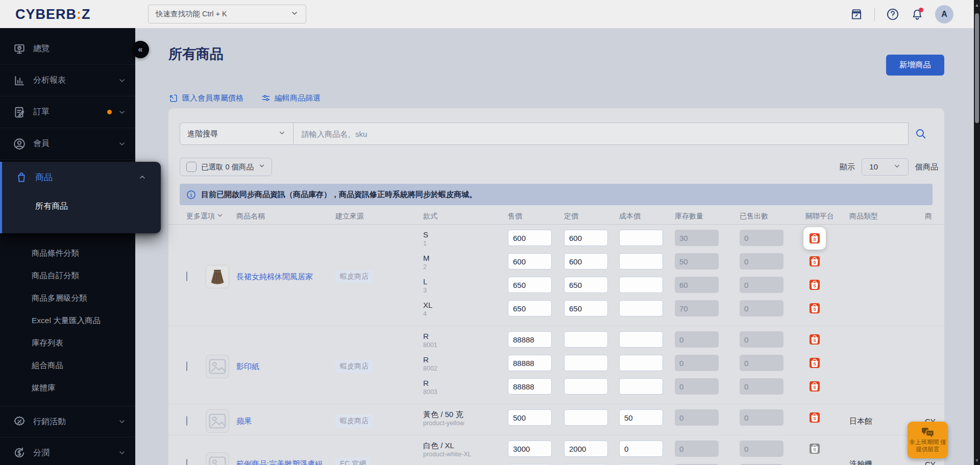  Describe the element at coordinates (977, 233) in the screenshot. I see `page-scrollbar: ▲ ▼` at that location.